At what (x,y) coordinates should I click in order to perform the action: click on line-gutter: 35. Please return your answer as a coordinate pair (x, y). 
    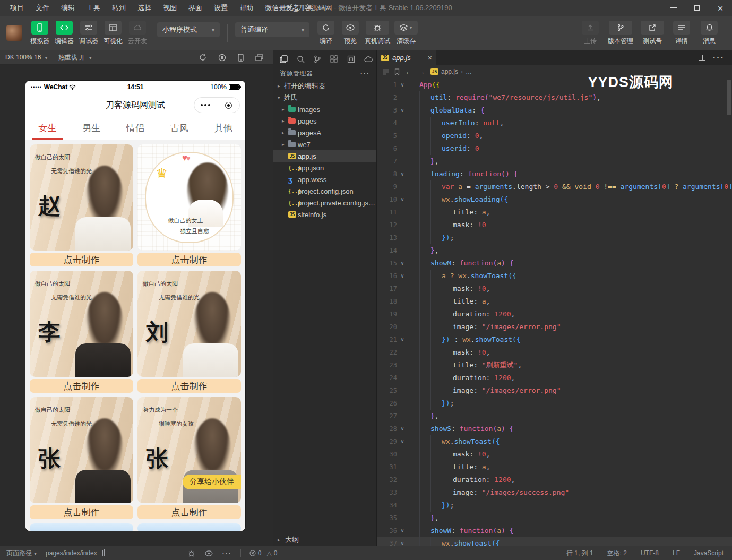
    Looking at the image, I should click on (394, 518).